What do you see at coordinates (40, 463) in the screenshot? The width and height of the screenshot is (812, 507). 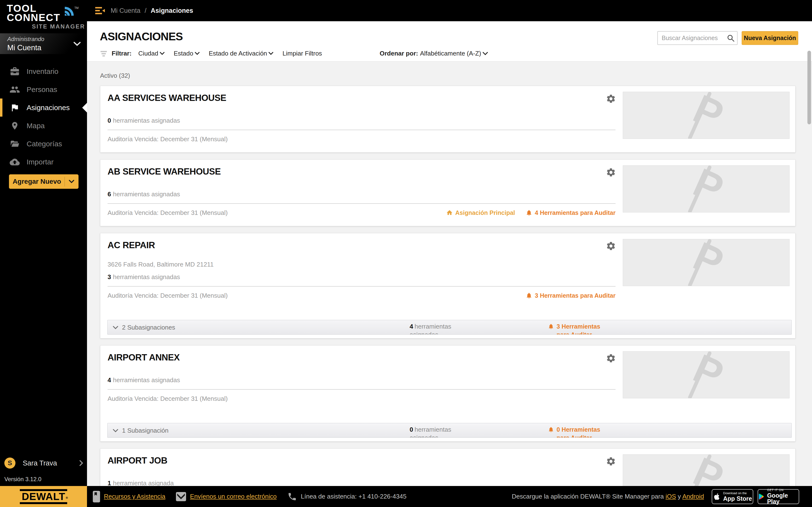 I see `user-name: Sara Trava` at bounding box center [40, 463].